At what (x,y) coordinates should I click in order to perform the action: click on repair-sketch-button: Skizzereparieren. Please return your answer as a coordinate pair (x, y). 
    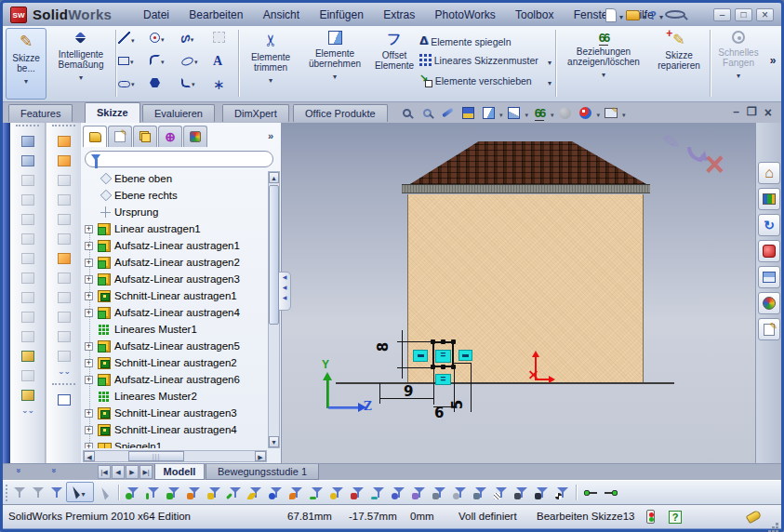
    Looking at the image, I should click on (679, 63).